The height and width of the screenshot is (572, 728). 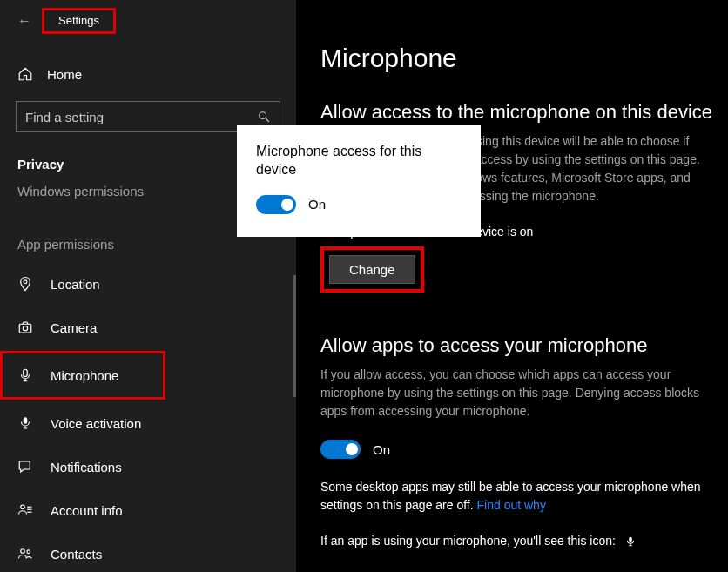 I want to click on apps-toggle, so click(x=340, y=449).